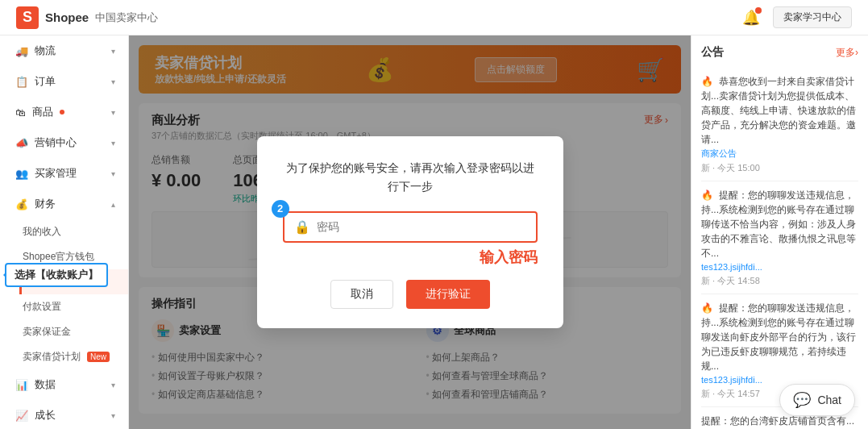  I want to click on chevron-right-icon: ›, so click(857, 52).